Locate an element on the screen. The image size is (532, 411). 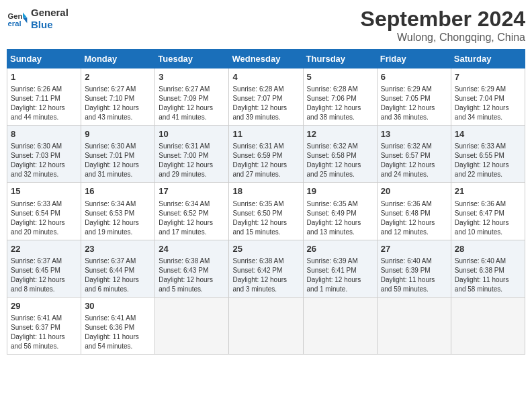
day-number: 8 is located at coordinates (44, 134).